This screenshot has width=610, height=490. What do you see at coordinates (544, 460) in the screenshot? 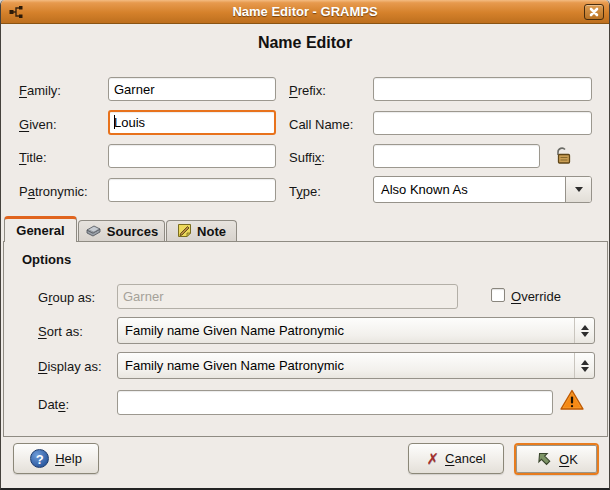
I see `ok-check-arrow-icon` at bounding box center [544, 460].